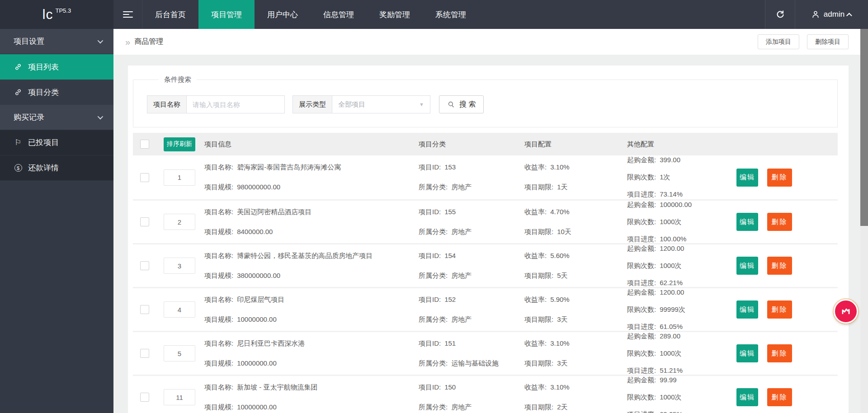 The height and width of the screenshot is (413, 868). What do you see at coordinates (57, 67) in the screenshot?
I see `sidebar-item-project-list: 项目列表` at bounding box center [57, 67].